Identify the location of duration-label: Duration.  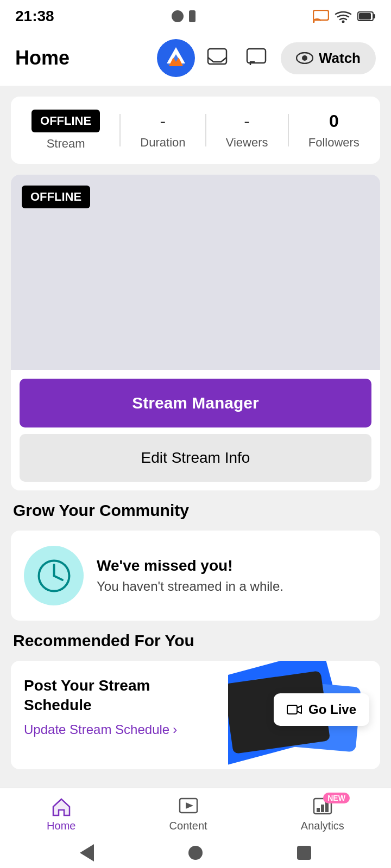
(163, 143).